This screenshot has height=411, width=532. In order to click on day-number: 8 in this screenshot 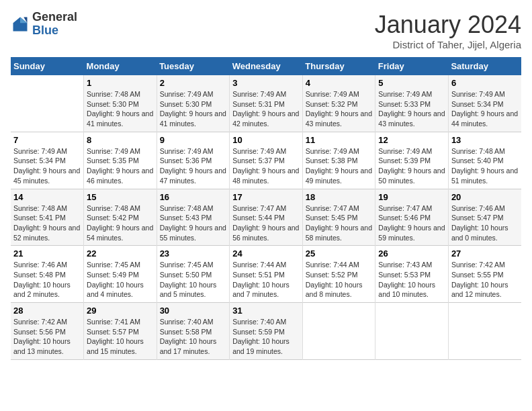, I will do `click(120, 140)`.